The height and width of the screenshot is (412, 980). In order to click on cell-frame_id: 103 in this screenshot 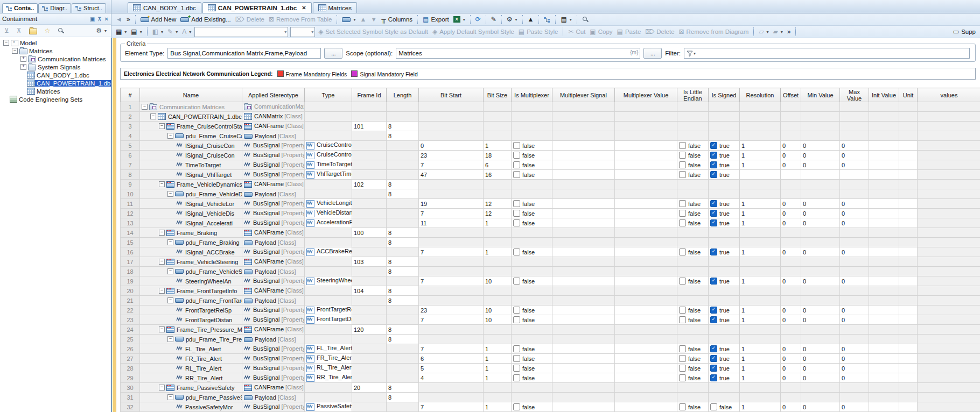, I will do `click(369, 262)`.